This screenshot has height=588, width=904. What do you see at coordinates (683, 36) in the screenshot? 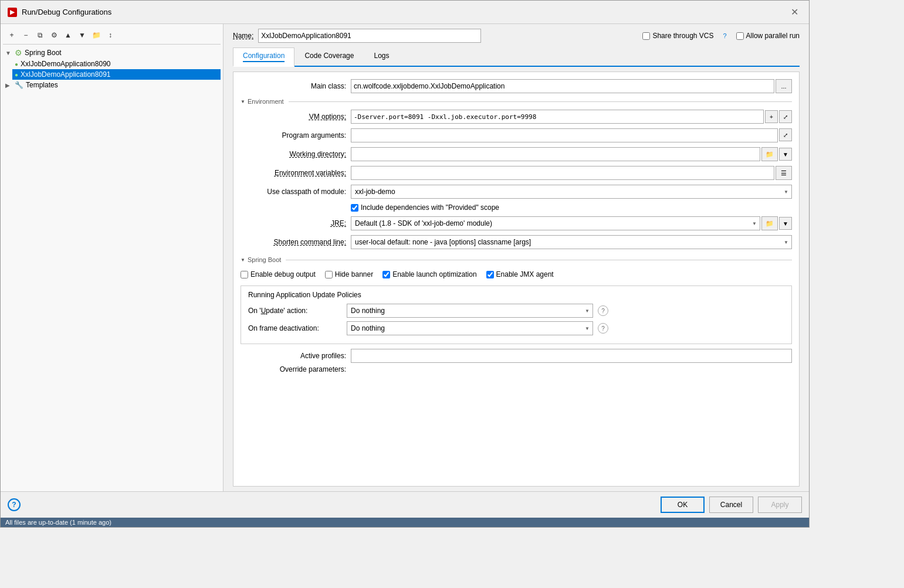
I see `share-vcs-text: Share through VCS` at bounding box center [683, 36].